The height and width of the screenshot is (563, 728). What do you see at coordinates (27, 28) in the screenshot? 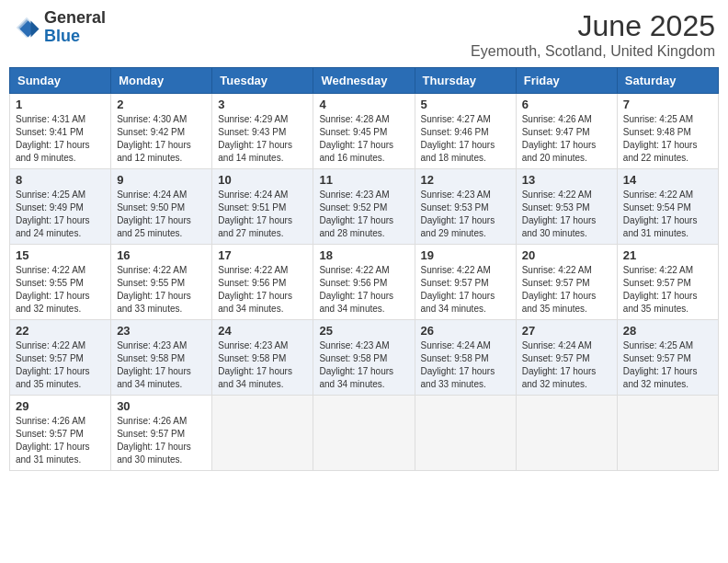
I see `logo-icon` at bounding box center [27, 28].